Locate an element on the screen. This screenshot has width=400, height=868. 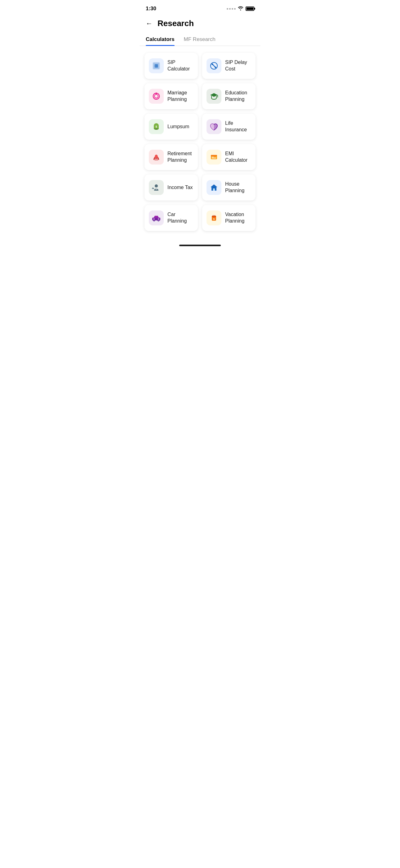
vacation-planning-label: Vacation Planning is located at coordinates (238, 218).